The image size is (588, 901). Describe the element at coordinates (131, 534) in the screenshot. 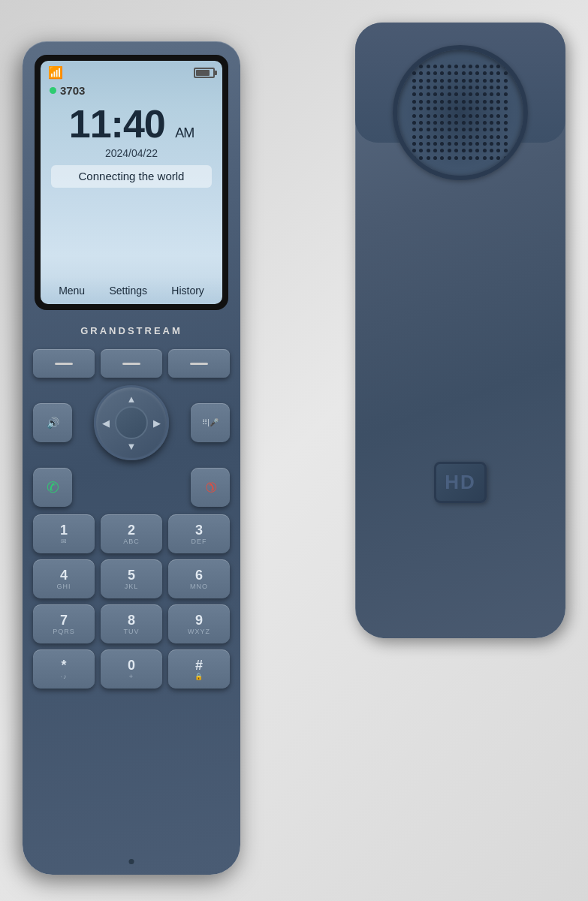

I see `key-2: 2 ABC` at that location.